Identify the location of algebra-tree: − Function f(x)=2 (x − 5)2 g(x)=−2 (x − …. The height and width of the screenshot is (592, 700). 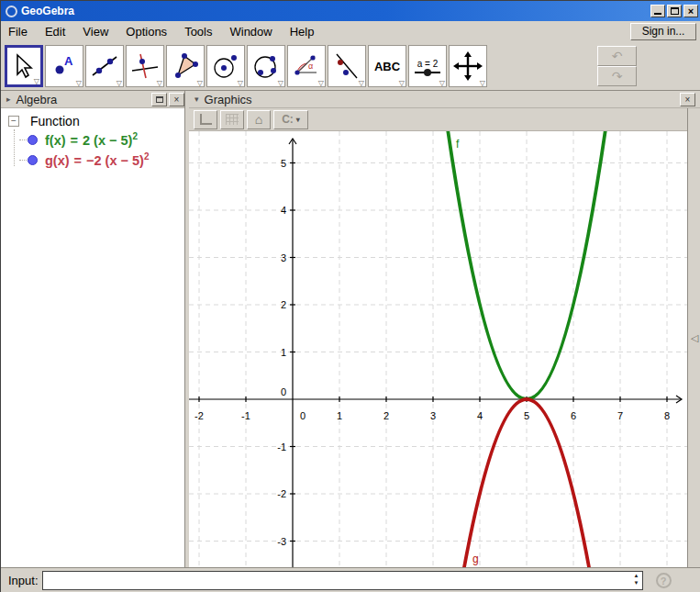
(93, 140).